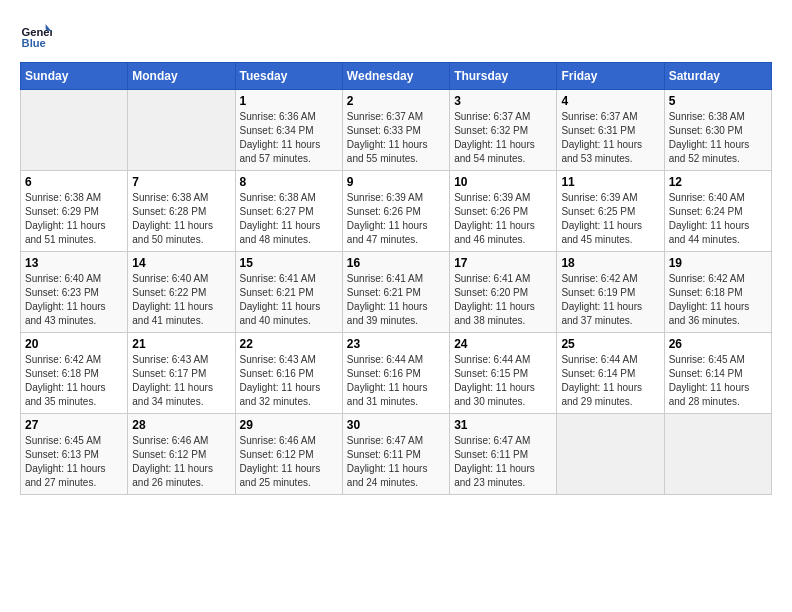 Image resolution: width=792 pixels, height=612 pixels. I want to click on calendar-week-row: 6Sunrise: 6:38 AMSunset: 6:29 PMDaylight…, so click(396, 212).